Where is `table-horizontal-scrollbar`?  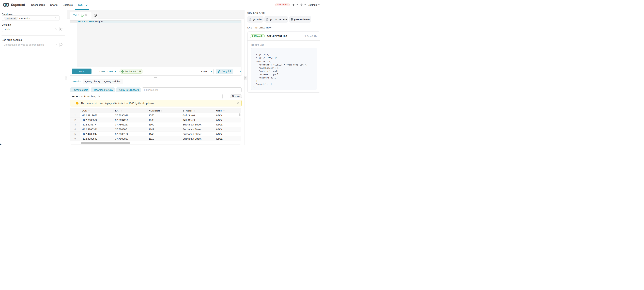
table-horizontal-scrollbar is located at coordinates (106, 143).